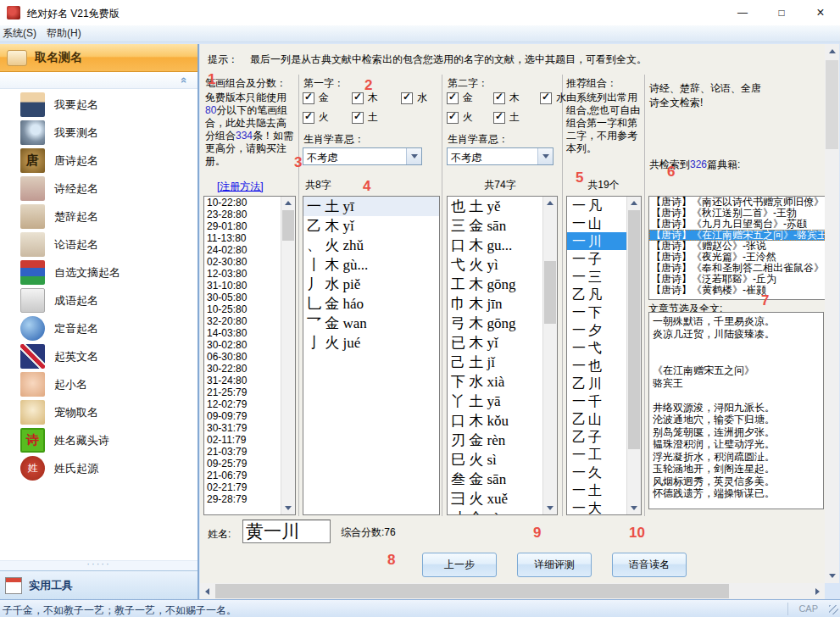 The image size is (840, 617). Describe the element at coordinates (371, 207) in the screenshot. I see `first-char-item: 一 土 yī` at that location.